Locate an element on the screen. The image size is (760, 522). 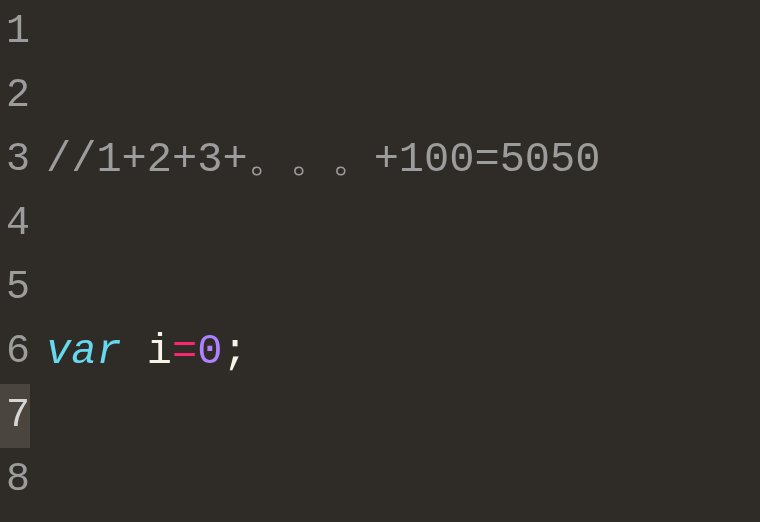
line-number: 7 is located at coordinates (15, 416).